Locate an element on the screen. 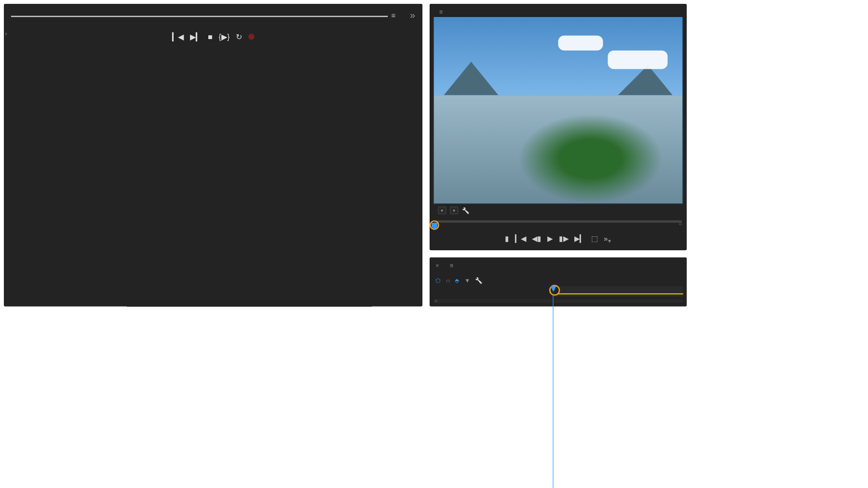 The width and height of the screenshot is (868, 488). record-icon is located at coordinates (251, 38).